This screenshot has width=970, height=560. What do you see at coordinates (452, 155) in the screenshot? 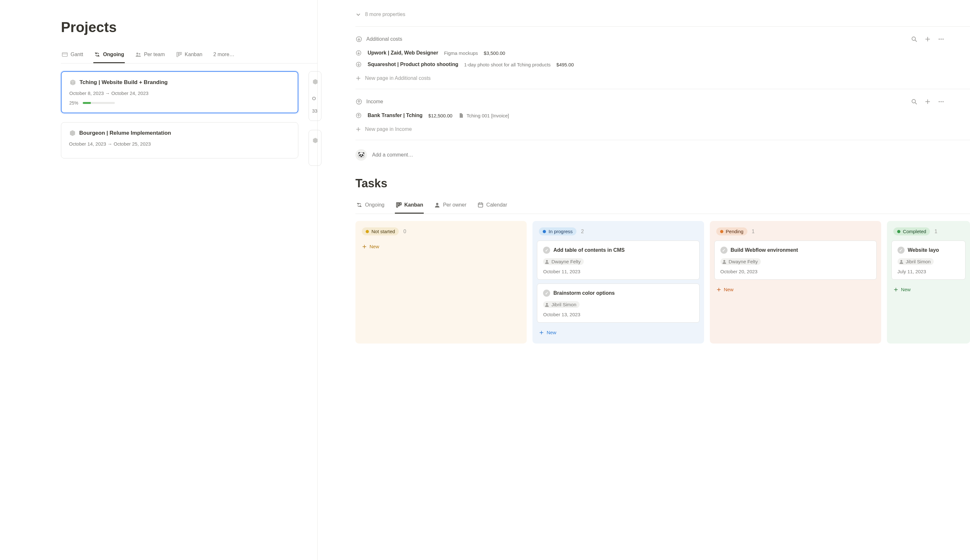
I see `comment-input` at bounding box center [452, 155].